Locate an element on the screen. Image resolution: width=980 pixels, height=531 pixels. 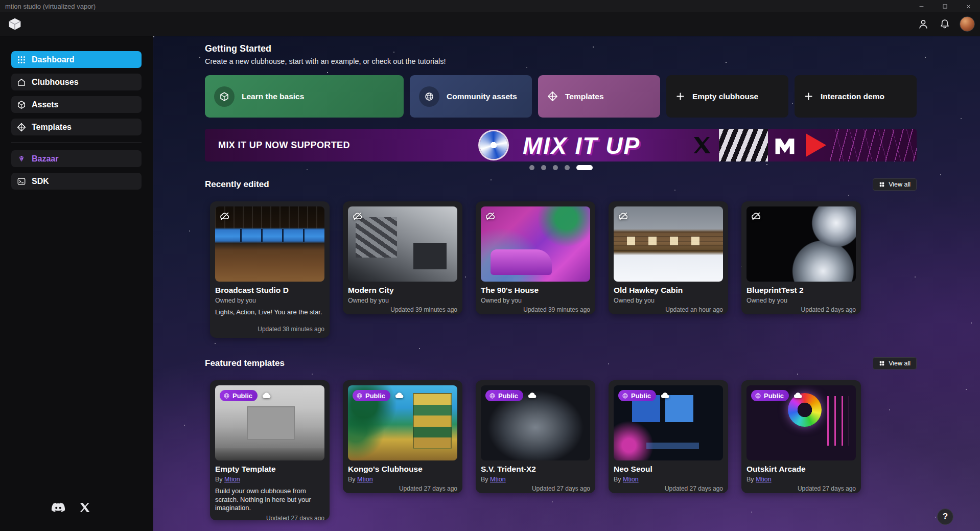
carousel-dot-5-active is located at coordinates (585, 168).